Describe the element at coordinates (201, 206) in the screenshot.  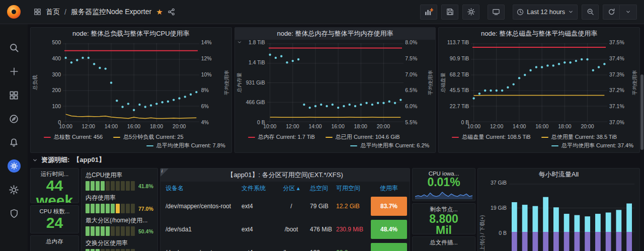
I see `cell-device: /dev/mapper/centos-root` at that location.